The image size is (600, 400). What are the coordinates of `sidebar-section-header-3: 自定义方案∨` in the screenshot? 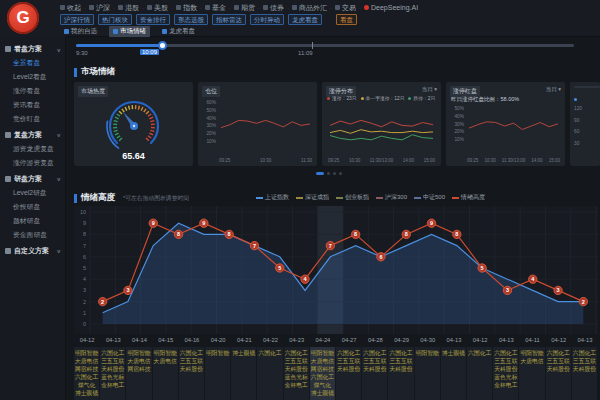 It's located at (32, 250).